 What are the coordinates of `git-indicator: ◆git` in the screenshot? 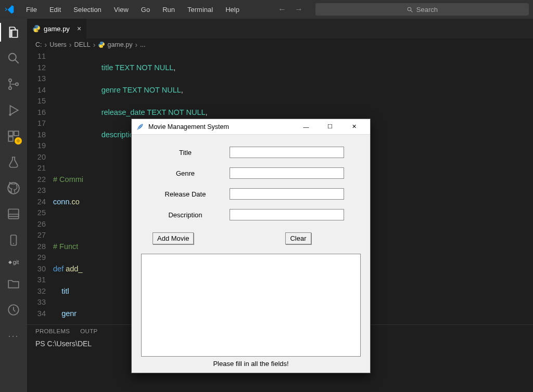 It's located at (14, 262).